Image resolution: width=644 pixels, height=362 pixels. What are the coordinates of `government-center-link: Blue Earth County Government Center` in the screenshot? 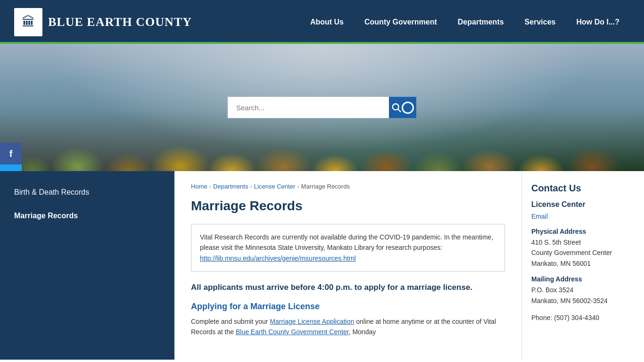 It's located at (292, 332).